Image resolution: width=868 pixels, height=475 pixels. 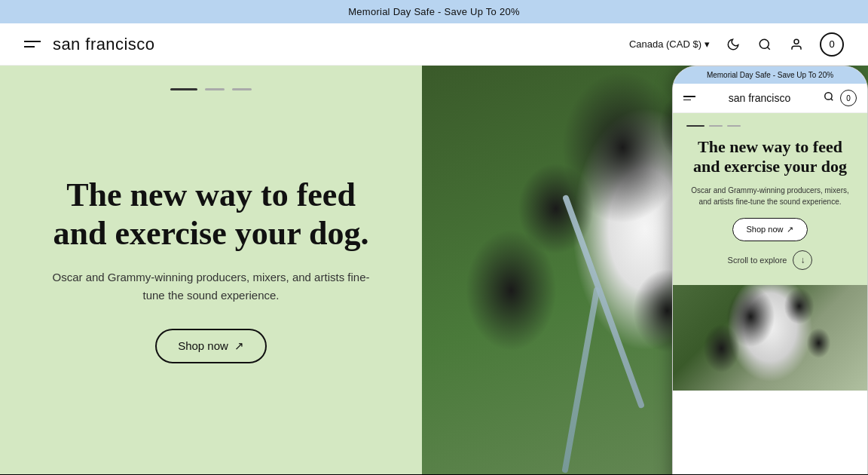 What do you see at coordinates (707, 44) in the screenshot?
I see `chevron-down-icon: ▾` at bounding box center [707, 44].